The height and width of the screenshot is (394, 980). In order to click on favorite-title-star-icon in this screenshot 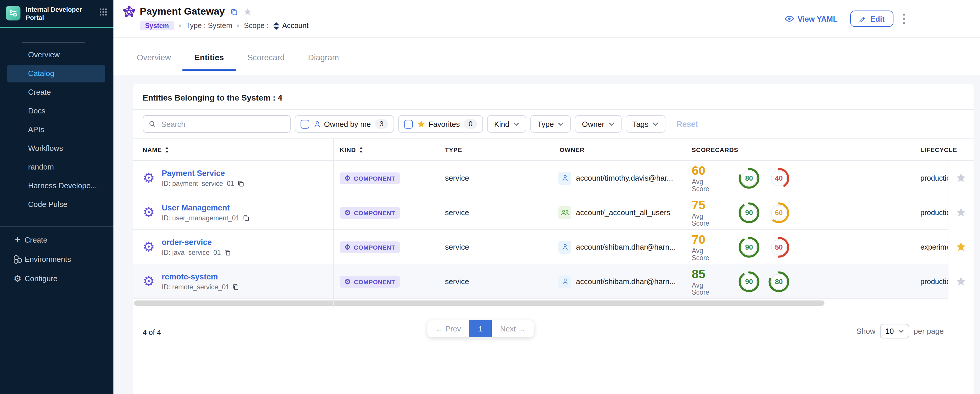, I will do `click(247, 11)`.